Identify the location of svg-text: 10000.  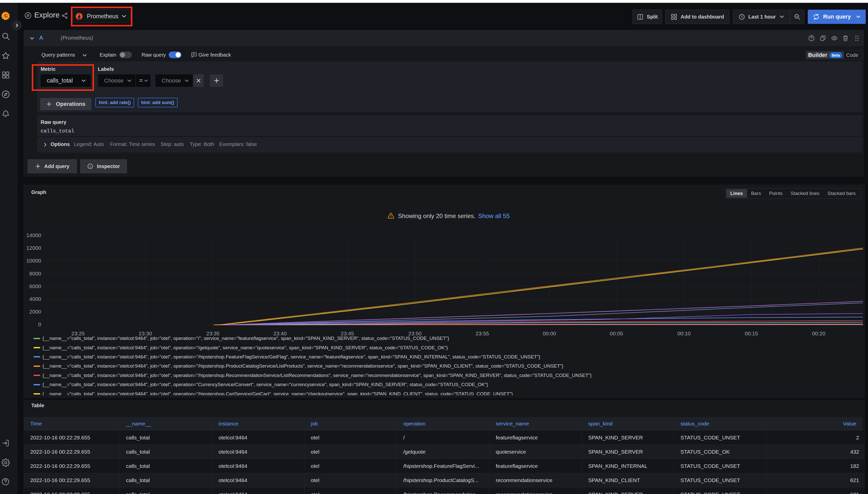
(34, 261).